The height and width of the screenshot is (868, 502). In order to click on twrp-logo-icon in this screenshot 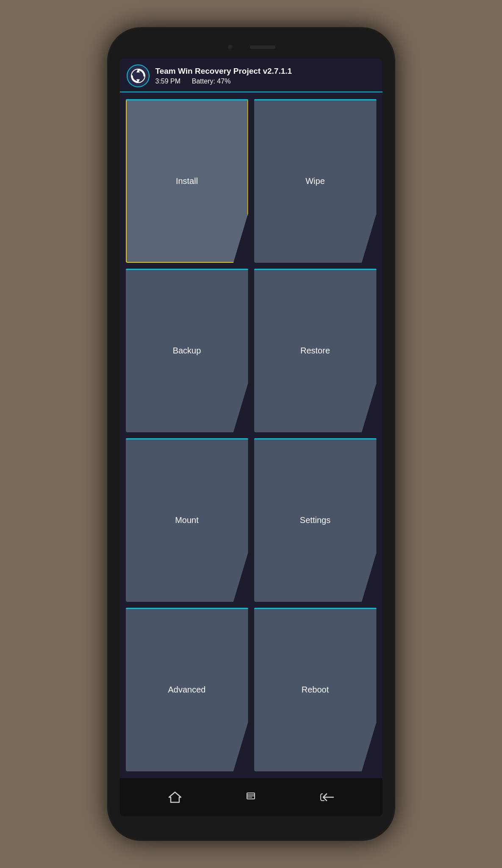, I will do `click(138, 76)`.